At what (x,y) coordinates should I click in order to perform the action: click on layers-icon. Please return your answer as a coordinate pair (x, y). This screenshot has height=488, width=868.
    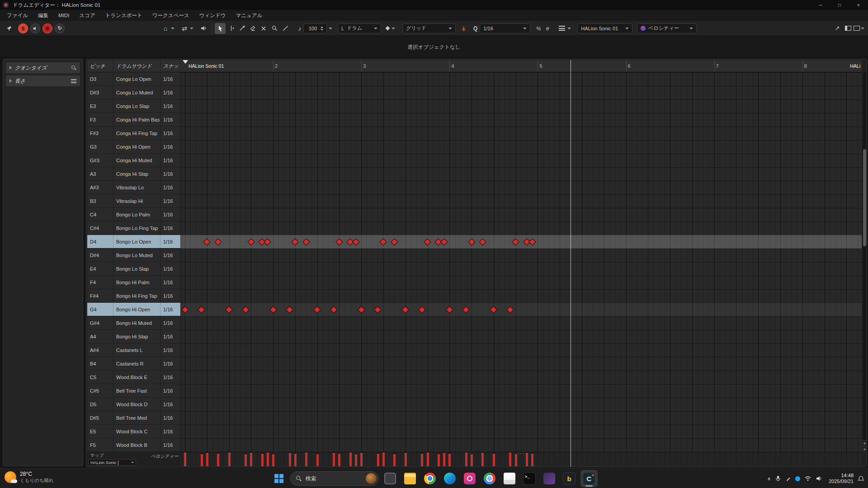
    Looking at the image, I should click on (562, 28).